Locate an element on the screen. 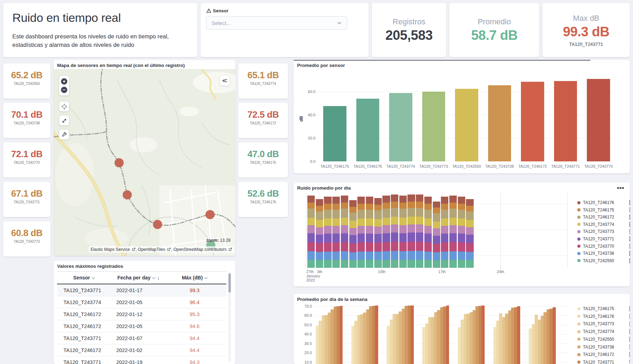  set-view-button is located at coordinates (64, 106).